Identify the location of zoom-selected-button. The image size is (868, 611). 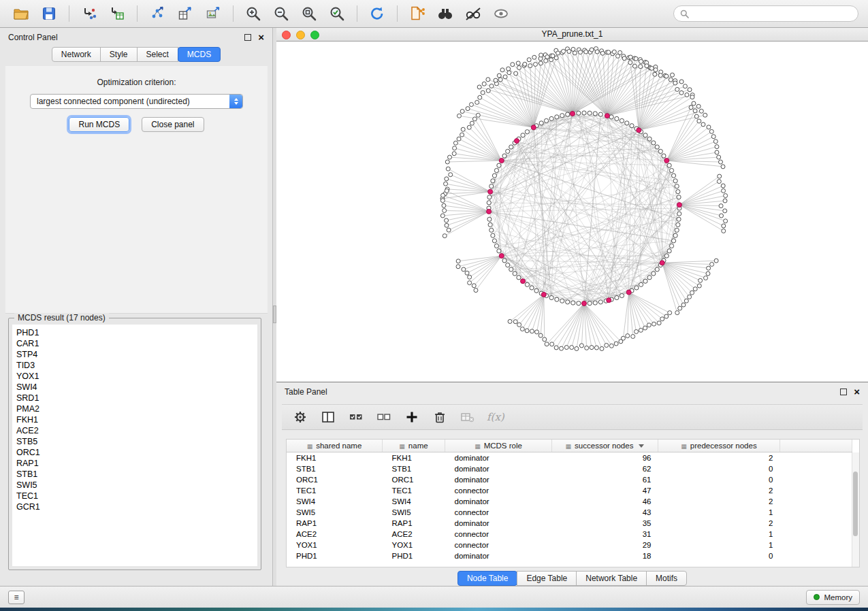
(337, 14).